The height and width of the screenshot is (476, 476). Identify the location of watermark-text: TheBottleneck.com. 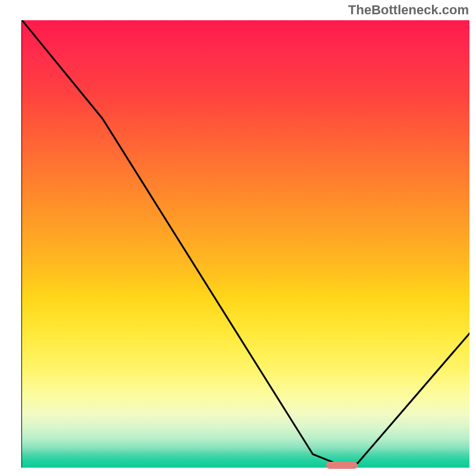
(408, 10).